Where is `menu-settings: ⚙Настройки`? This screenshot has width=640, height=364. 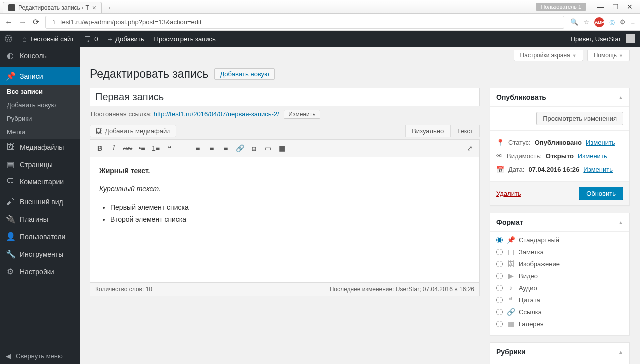 menu-settings: ⚙Настройки is located at coordinates (40, 272).